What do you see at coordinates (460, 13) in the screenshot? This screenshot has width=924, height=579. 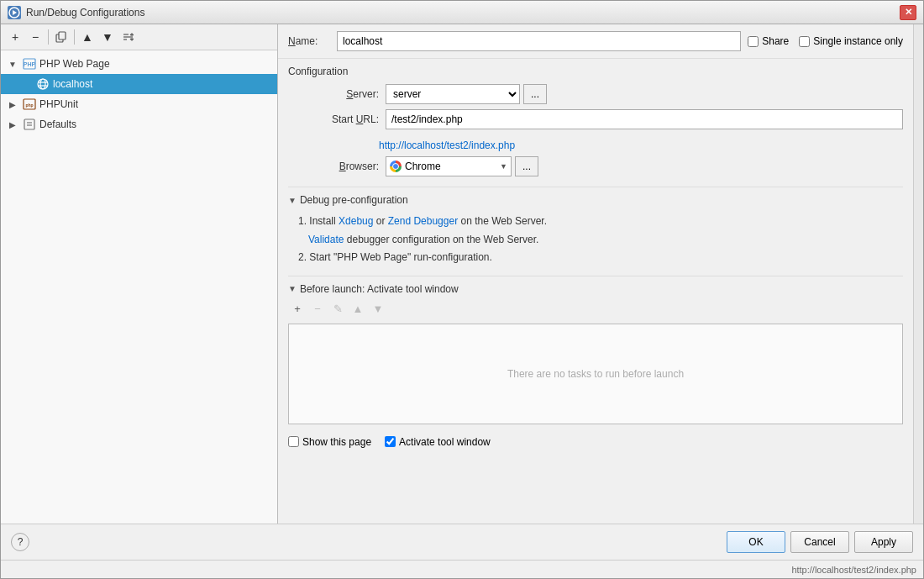 I see `dialog-title: Run/Debug Configurations` at bounding box center [460, 13].